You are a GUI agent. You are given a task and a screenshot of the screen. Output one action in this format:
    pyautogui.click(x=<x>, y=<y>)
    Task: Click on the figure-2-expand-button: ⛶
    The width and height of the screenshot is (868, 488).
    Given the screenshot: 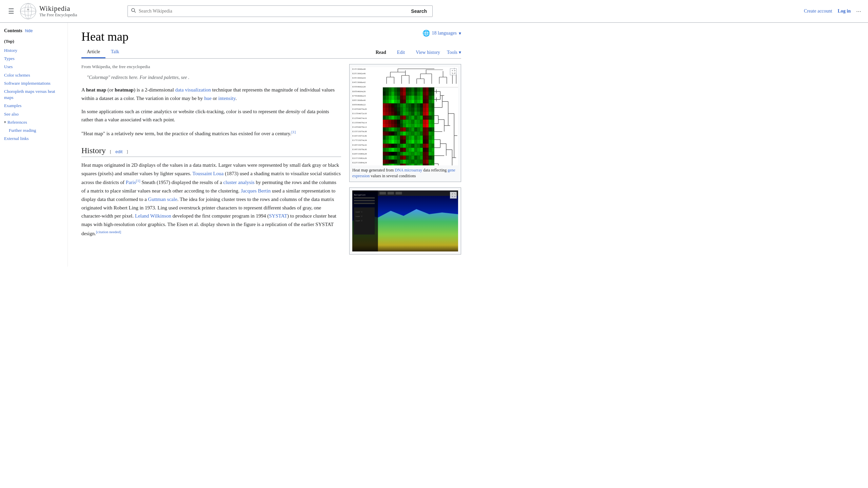 What is the action you would take?
    pyautogui.click(x=453, y=195)
    